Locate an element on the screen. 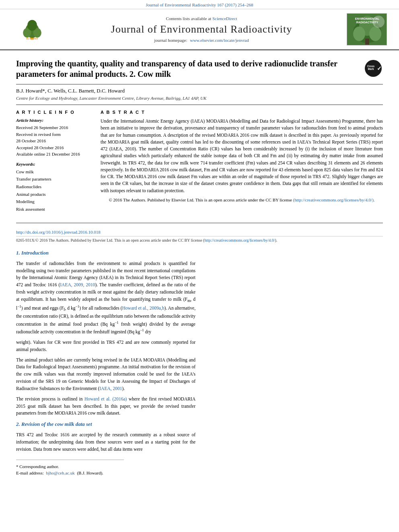  keyword-2: Transfer parameters is located at coordinates (54, 179).